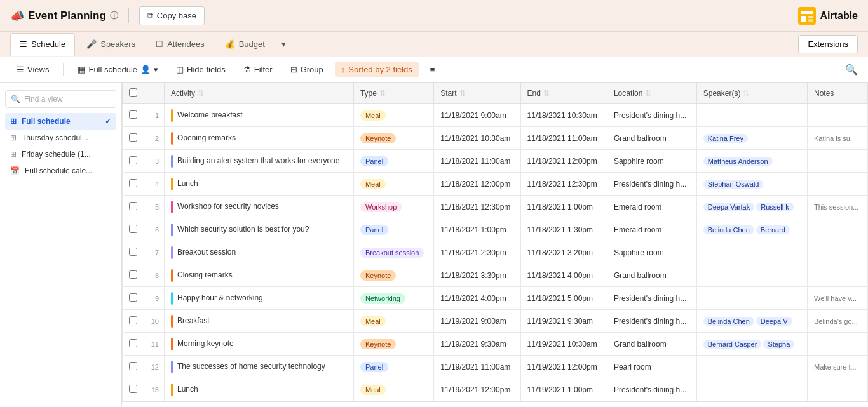  What do you see at coordinates (61, 121) in the screenshot?
I see `sidebar-item-full-schedule: ⊞ Full schedule ✓` at bounding box center [61, 121].